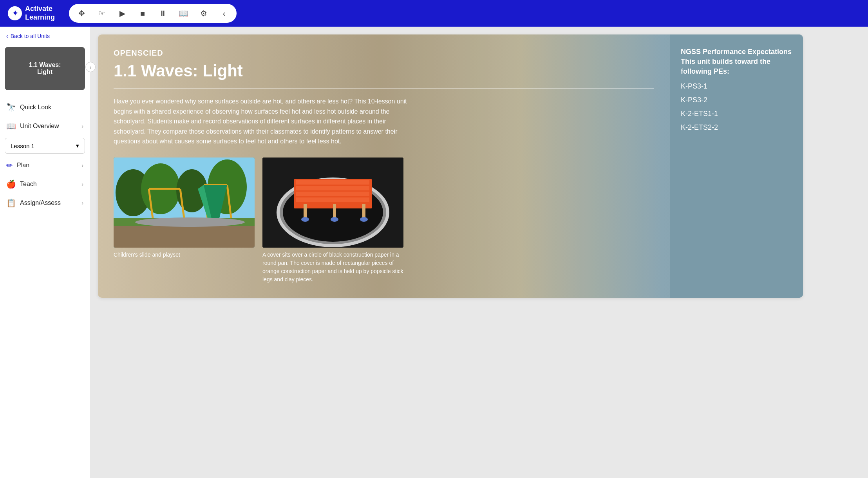 This screenshot has height=478, width=868. I want to click on teach-label: Teach, so click(28, 184).